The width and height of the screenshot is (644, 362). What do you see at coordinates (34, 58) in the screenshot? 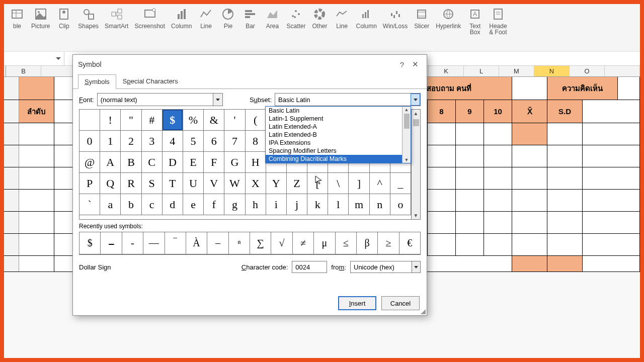
I see `name-box` at bounding box center [34, 58].